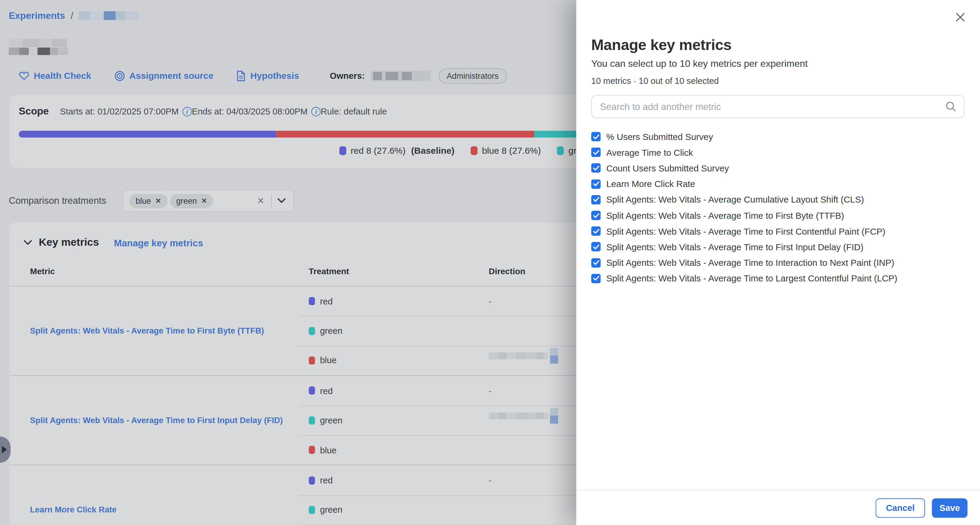 This screenshot has width=980, height=525. I want to click on save-button: Save, so click(950, 508).